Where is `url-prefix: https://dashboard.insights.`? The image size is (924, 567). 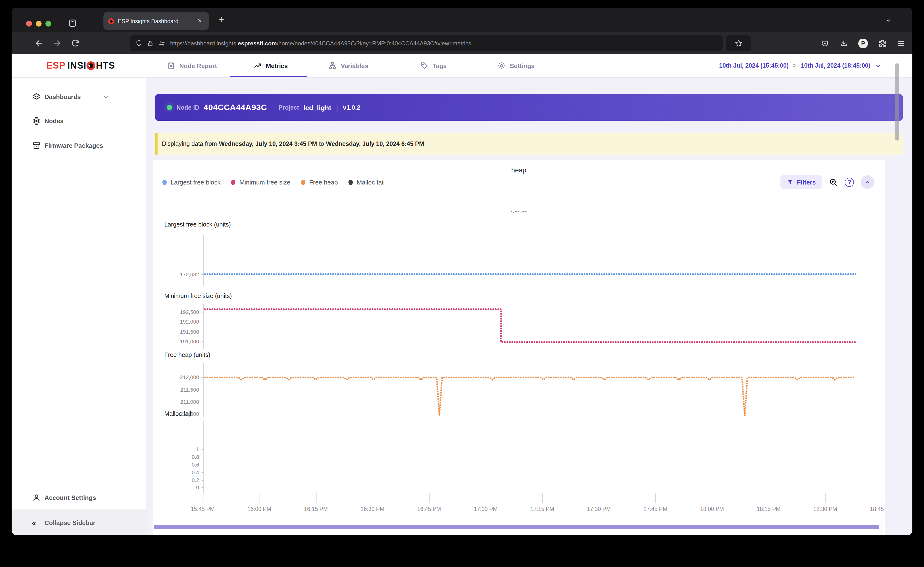 url-prefix: https://dashboard.insights. is located at coordinates (204, 43).